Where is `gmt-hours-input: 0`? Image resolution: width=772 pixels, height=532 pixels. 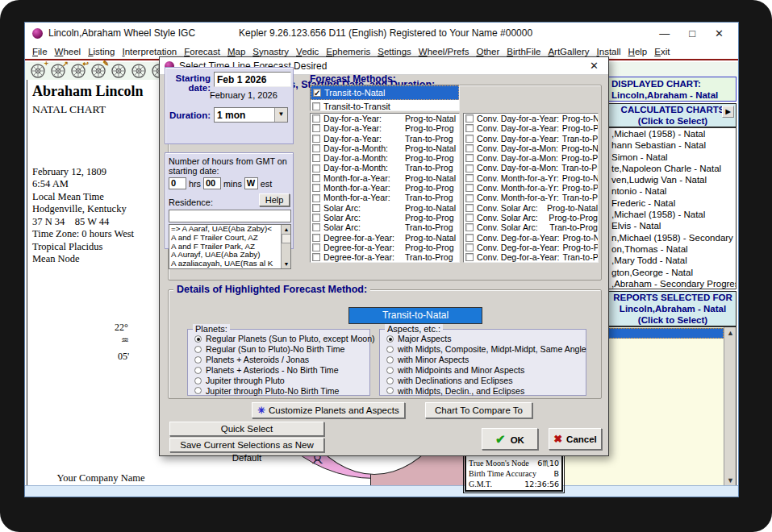 gmt-hours-input: 0 is located at coordinates (177, 184).